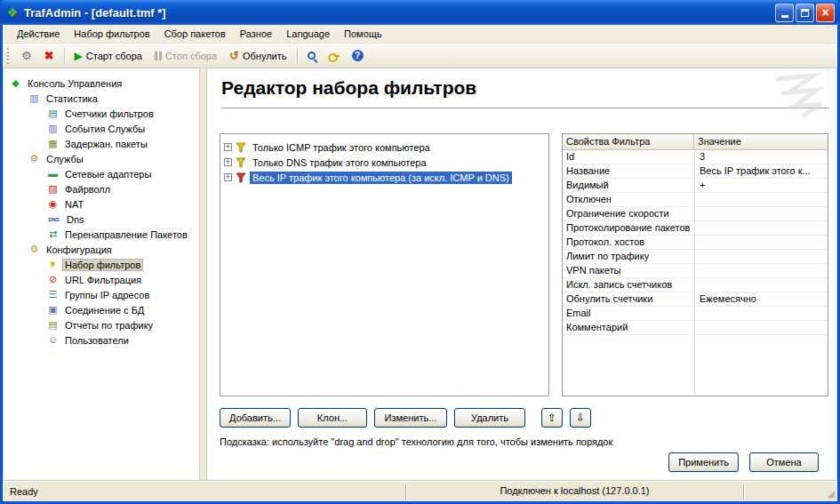 Image resolution: width=840 pixels, height=504 pixels. Describe the element at coordinates (805, 12) in the screenshot. I see `maximize-button` at that location.